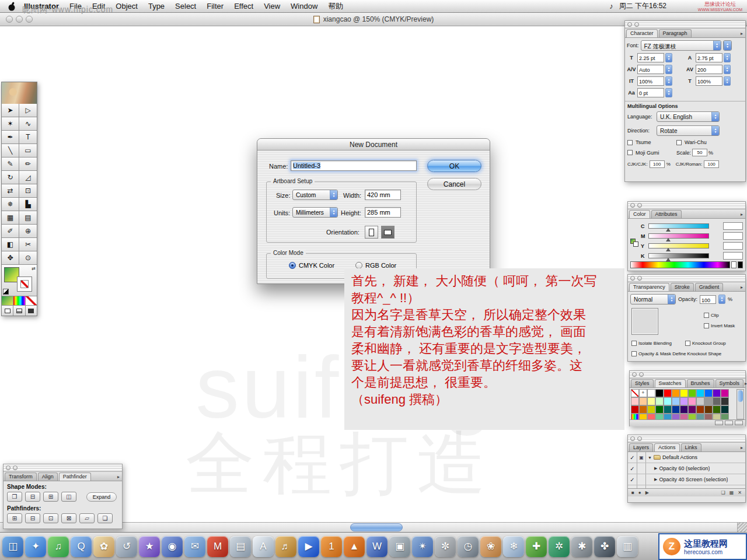 This screenshot has width=747, height=560. Describe the element at coordinates (682, 287) in the screenshot. I see `transparency-tab-stroke: Stroke` at that location.